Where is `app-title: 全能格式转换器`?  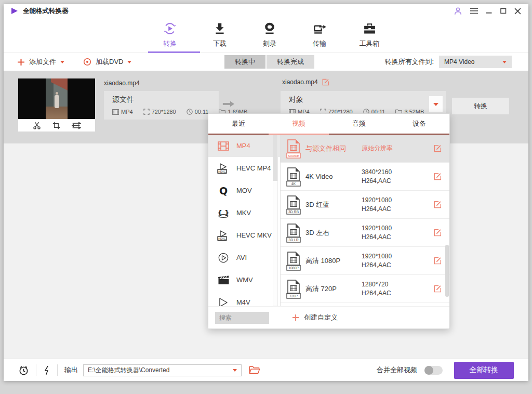 app-title: 全能格式转换器 is located at coordinates (46, 11).